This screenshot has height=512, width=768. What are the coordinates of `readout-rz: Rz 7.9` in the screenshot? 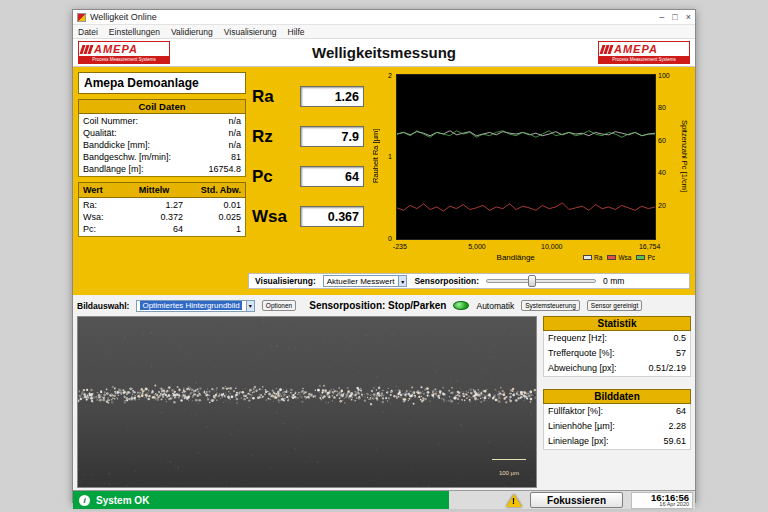 It's located at (308, 136).